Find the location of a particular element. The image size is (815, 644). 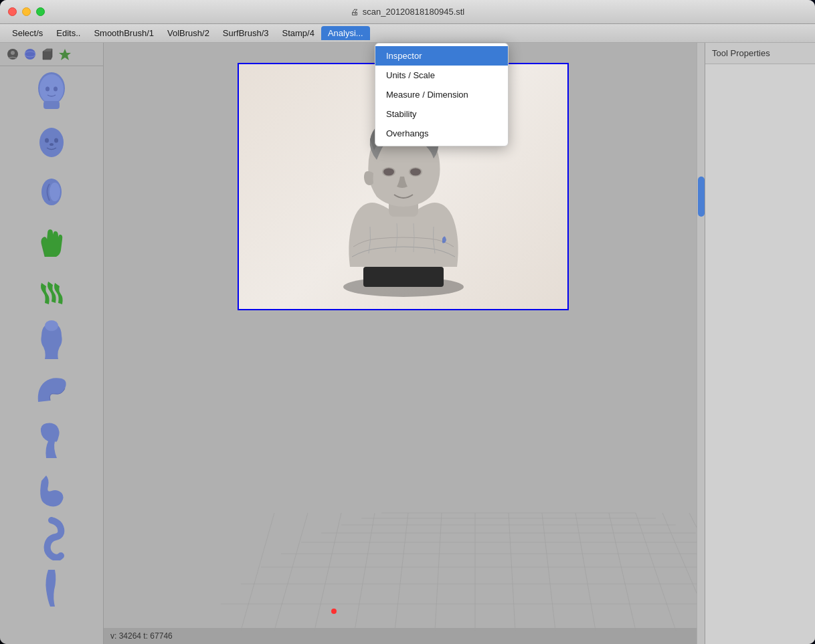

sidebar-tool-snake is located at coordinates (52, 538).